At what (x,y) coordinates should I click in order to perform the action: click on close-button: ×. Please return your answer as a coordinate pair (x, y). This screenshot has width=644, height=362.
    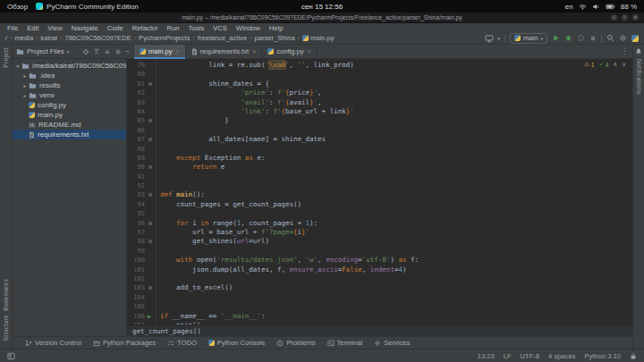
    Looking at the image, I should click on (635, 18).